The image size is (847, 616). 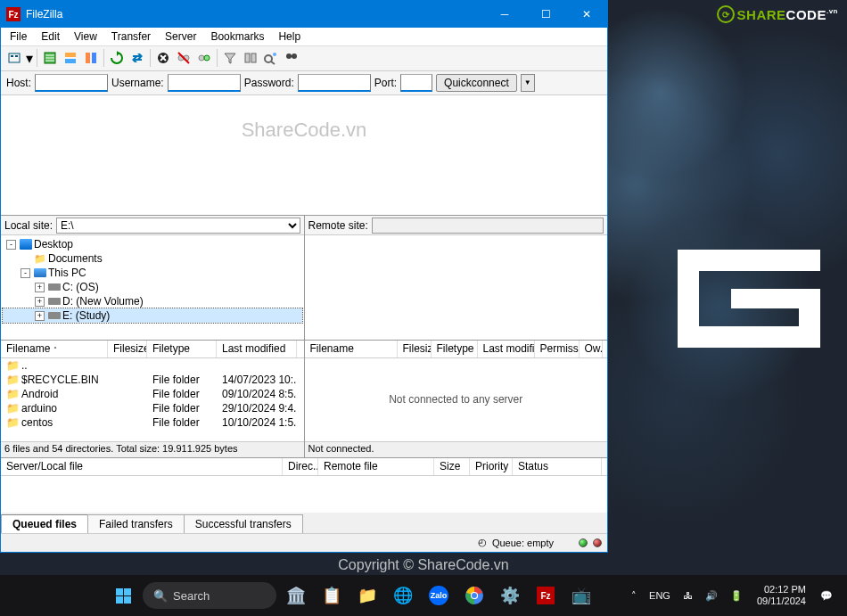 What do you see at coordinates (300, 467) in the screenshot?
I see `column-header: Direc...` at bounding box center [300, 467].